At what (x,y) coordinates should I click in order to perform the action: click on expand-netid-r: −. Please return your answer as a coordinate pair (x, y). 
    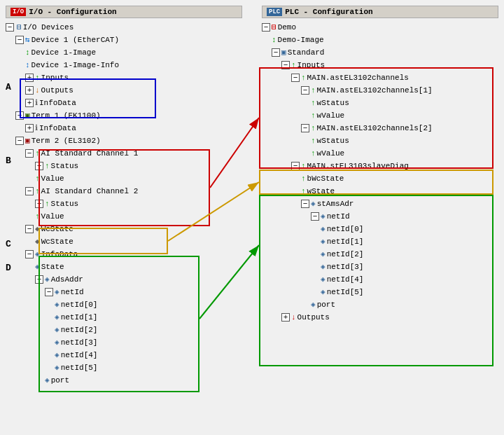
    Looking at the image, I should click on (315, 216).